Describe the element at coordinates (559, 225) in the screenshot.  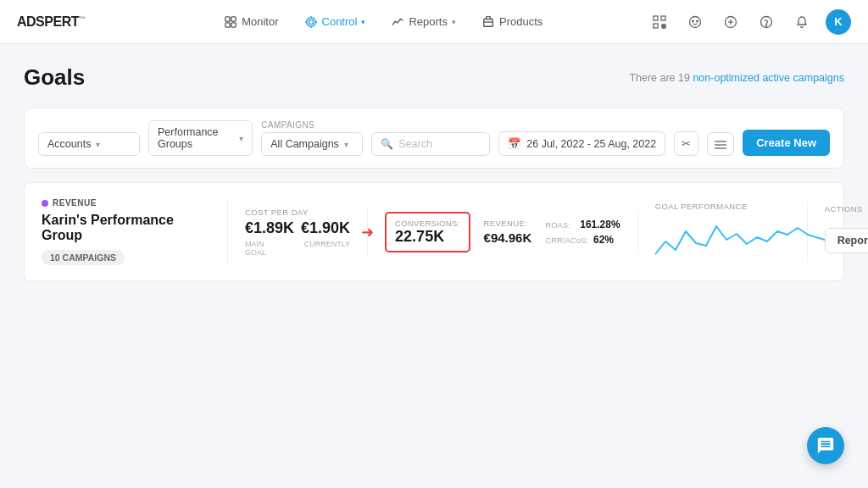
I see `roas-label: ROAS:` at that location.